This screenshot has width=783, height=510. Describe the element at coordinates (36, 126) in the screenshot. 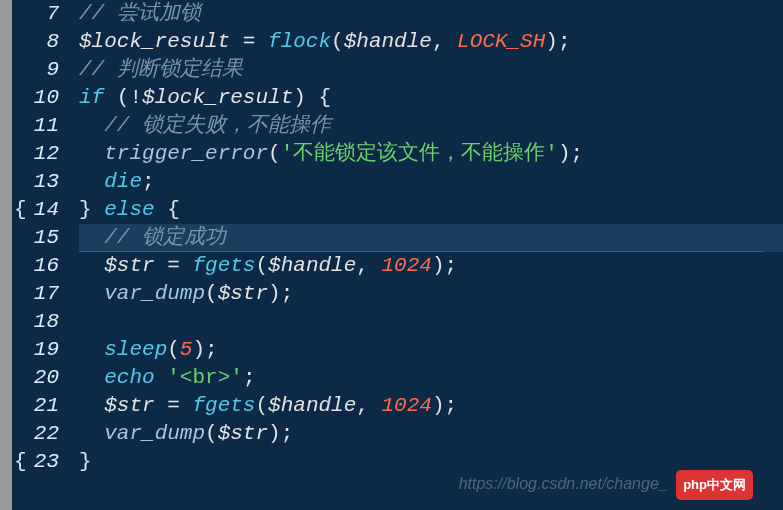

I see `line-number: 11` at that location.